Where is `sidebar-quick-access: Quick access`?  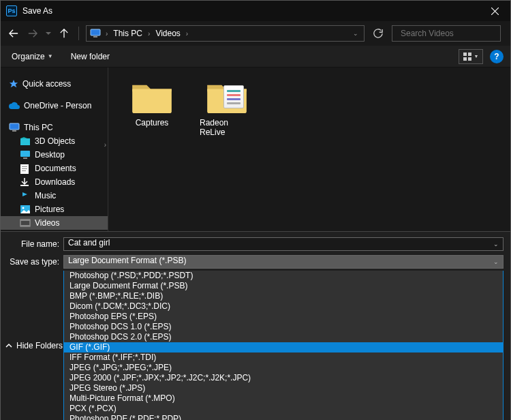
sidebar-quick-access: Quick access is located at coordinates (55, 84).